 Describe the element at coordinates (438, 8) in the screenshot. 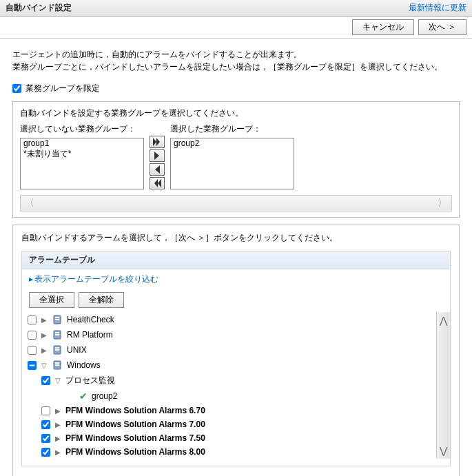

I see `refresh-link: 最新情報に更新` at that location.